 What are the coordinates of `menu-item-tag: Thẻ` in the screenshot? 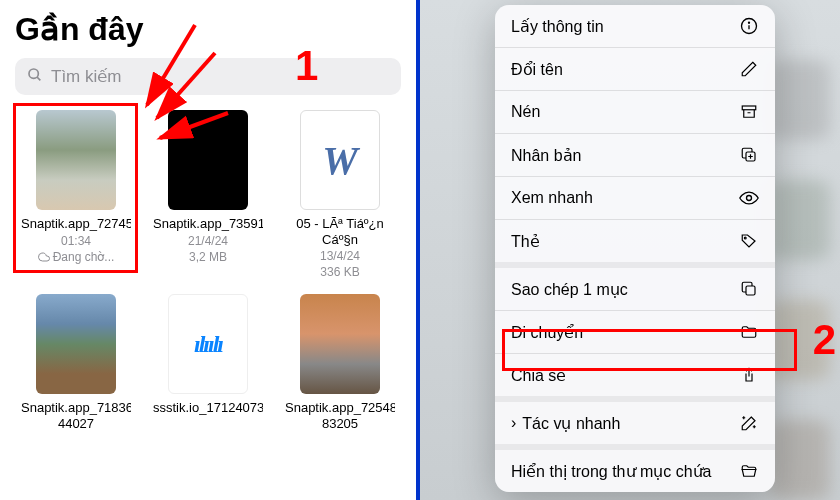 It's located at (635, 244).